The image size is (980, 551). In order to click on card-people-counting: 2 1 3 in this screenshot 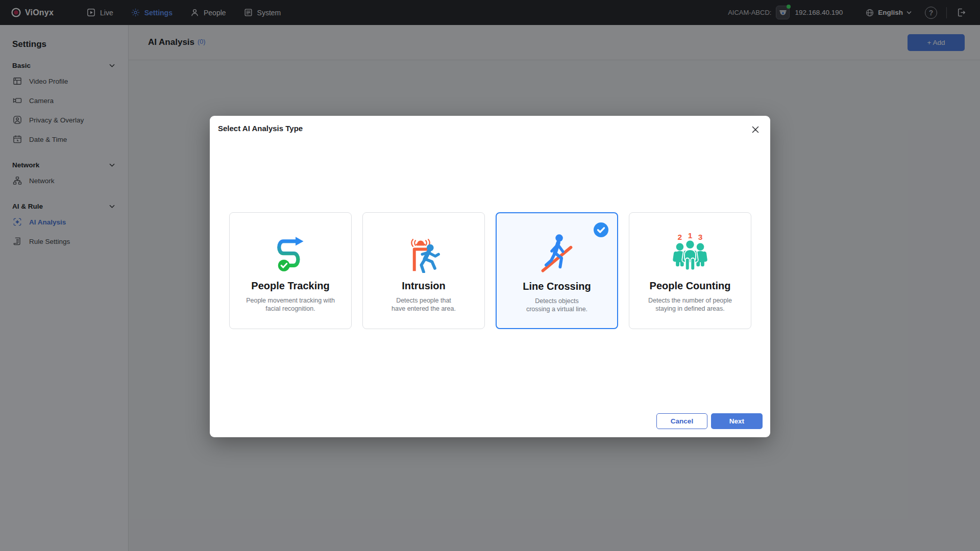, I will do `click(690, 270)`.